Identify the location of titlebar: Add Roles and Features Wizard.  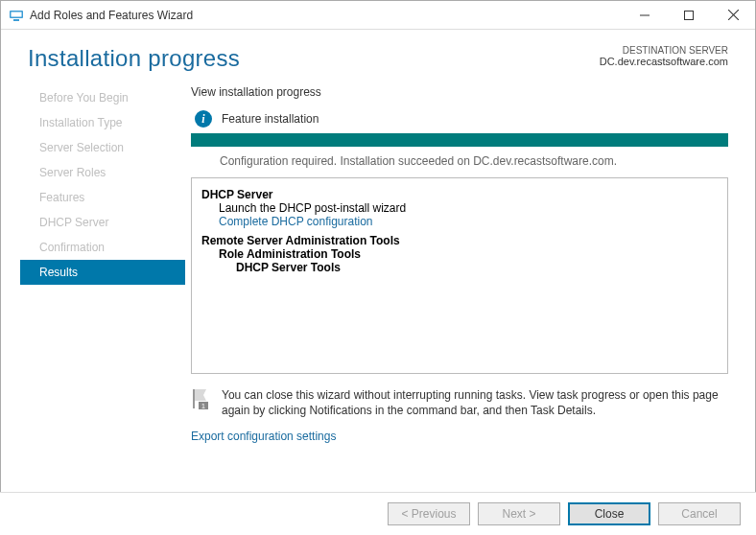
(378, 15).